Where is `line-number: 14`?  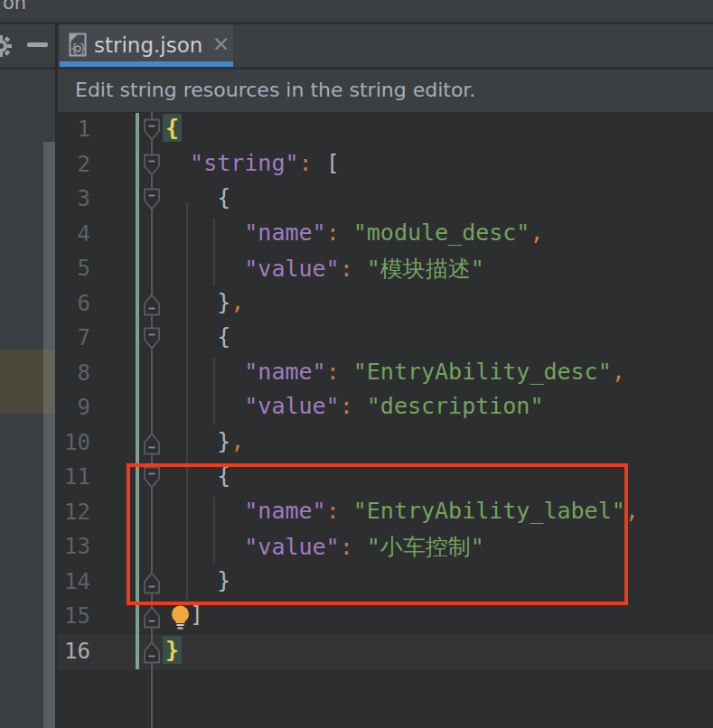 line-number: 14 is located at coordinates (74, 582).